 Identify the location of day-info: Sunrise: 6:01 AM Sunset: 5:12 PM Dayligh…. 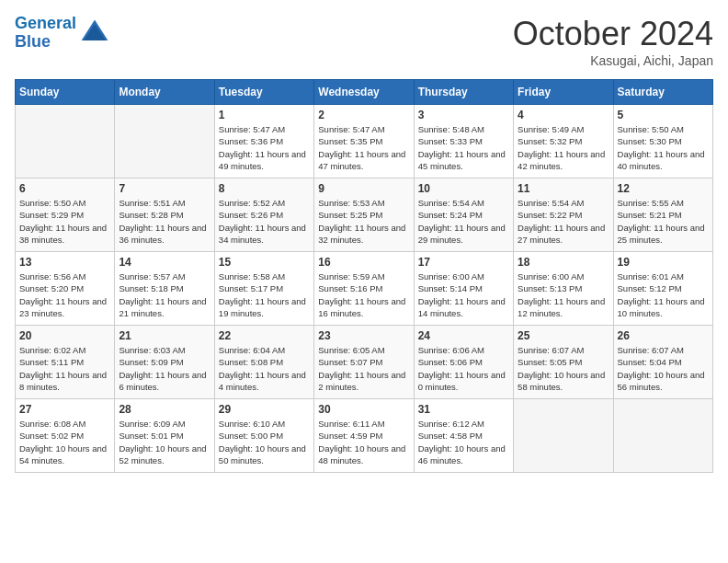
(664, 294).